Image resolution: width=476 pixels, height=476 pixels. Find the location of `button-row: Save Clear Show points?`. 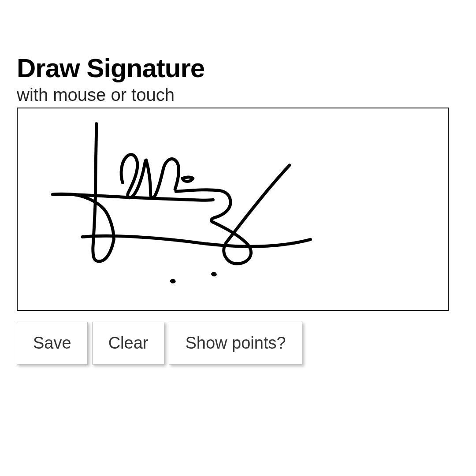

button-row: Save Clear Show points? is located at coordinates (238, 343).